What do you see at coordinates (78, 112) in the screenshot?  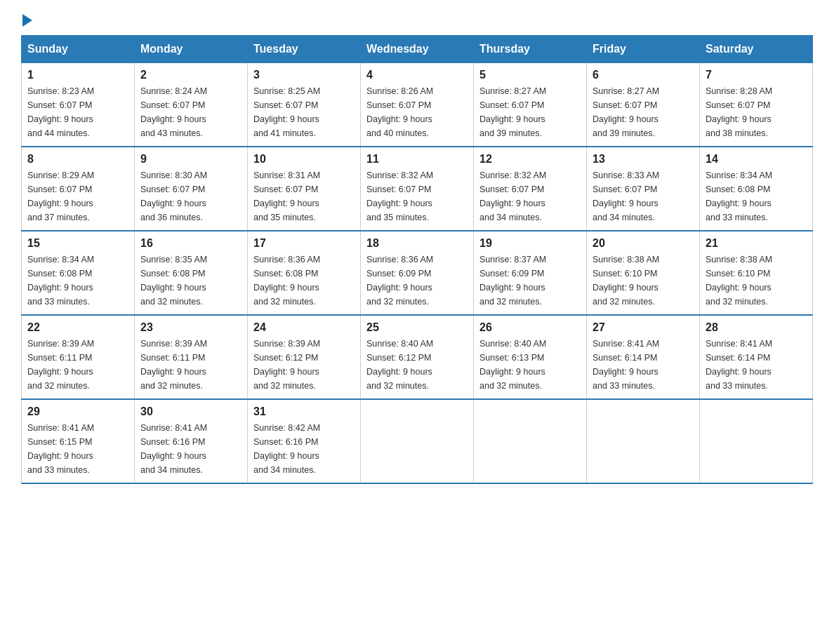 I see `day-info: Sunrise: 8:23 AM Sunset: 6:07 PM Dayligh…` at bounding box center [78, 112].